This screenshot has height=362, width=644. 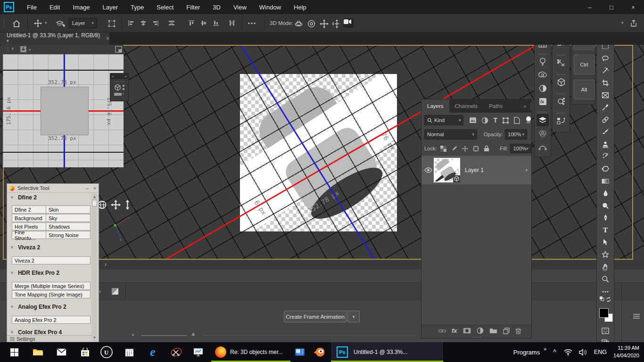 I want to click on align-right-icon, so click(x=156, y=24).